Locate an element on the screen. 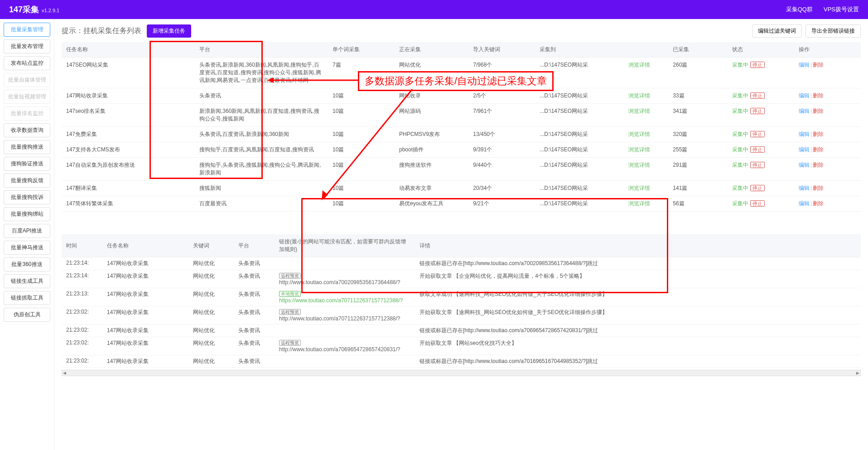 This screenshot has height=450, width=868. log-link: http://www.toutiao.com/a7071122637157712… is located at coordinates (340, 319).